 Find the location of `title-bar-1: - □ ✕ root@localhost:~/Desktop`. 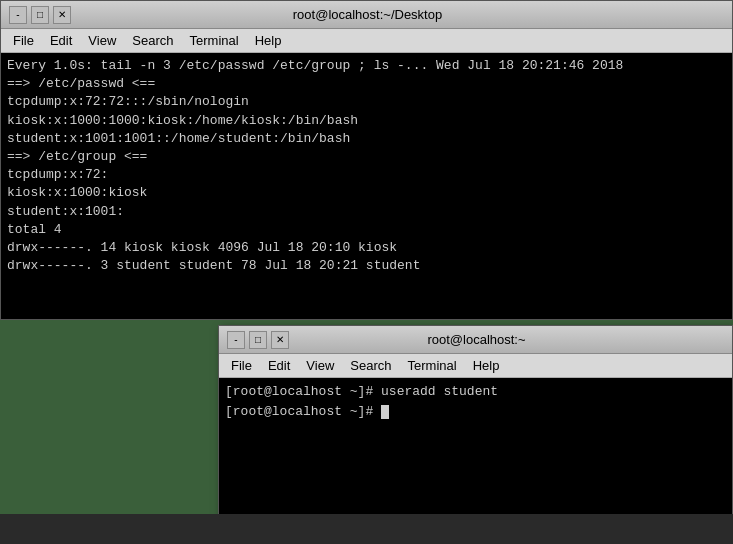

title-bar-1: - □ ✕ root@localhost:~/Desktop is located at coordinates (366, 15).